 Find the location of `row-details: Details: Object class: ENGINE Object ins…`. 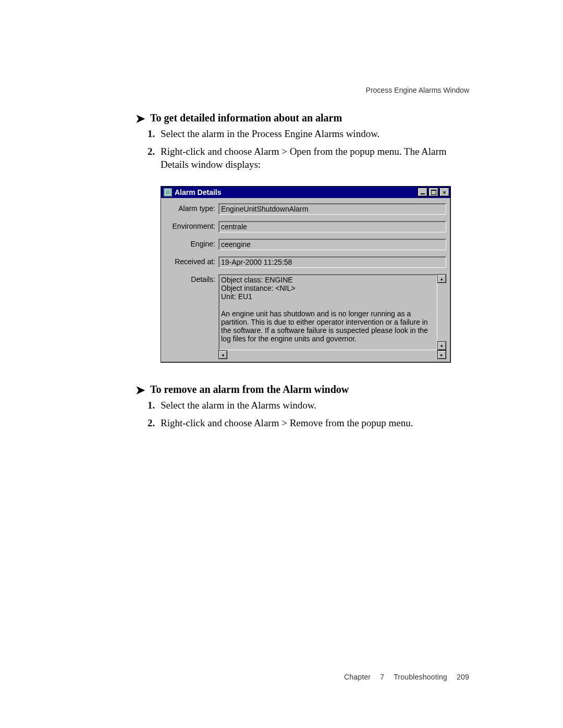

row-details: Details: Object class: ENGINE Object ins… is located at coordinates (305, 317).